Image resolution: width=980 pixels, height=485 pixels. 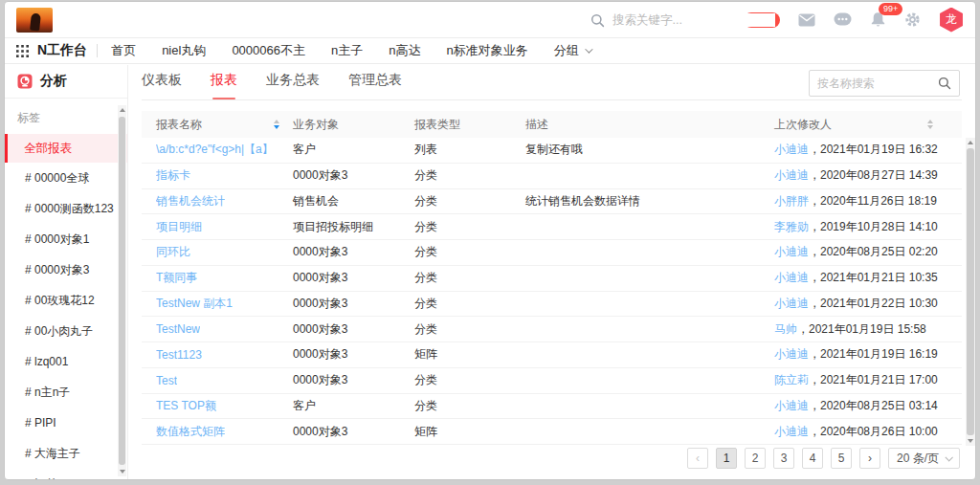 I want to click on page-size-select: 20 条/页, so click(x=924, y=458).